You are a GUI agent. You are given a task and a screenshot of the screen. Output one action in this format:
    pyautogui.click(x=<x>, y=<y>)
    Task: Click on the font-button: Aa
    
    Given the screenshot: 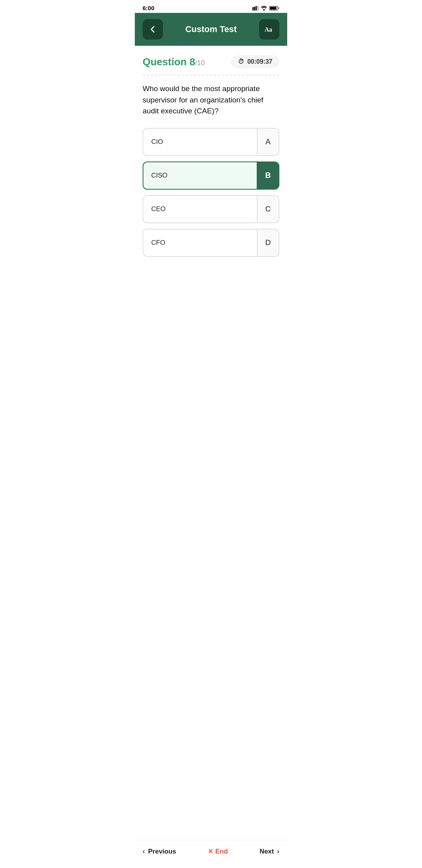 What is the action you would take?
    pyautogui.click(x=269, y=29)
    